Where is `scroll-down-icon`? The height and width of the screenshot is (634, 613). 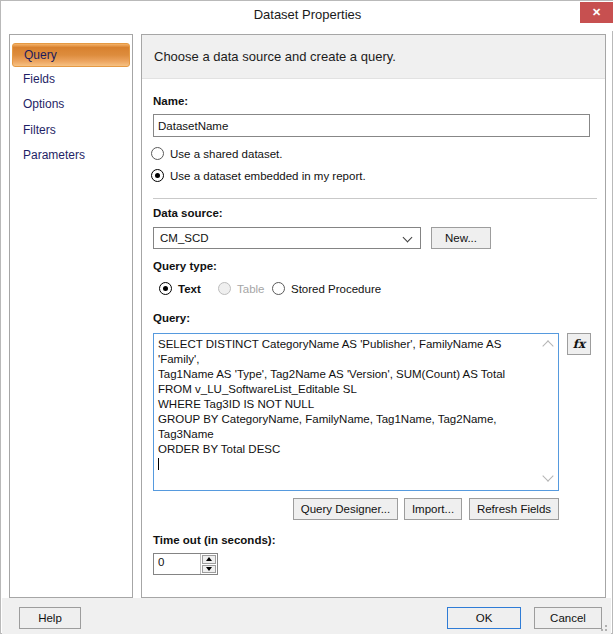
scroll-down-icon is located at coordinates (548, 476).